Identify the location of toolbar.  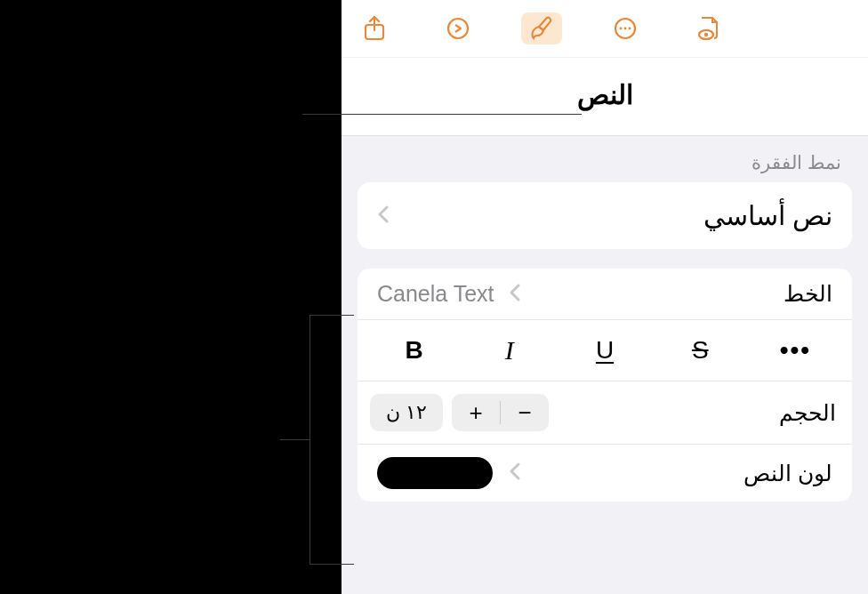
(605, 28).